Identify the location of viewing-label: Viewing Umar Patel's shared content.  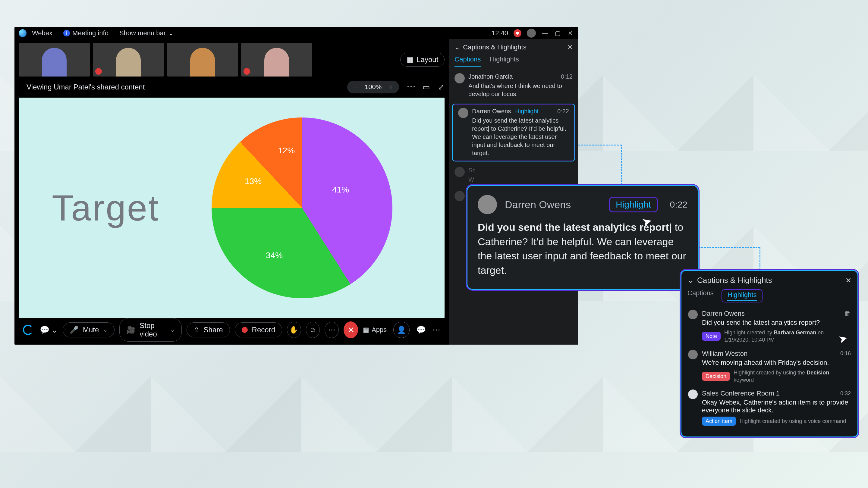
(86, 87).